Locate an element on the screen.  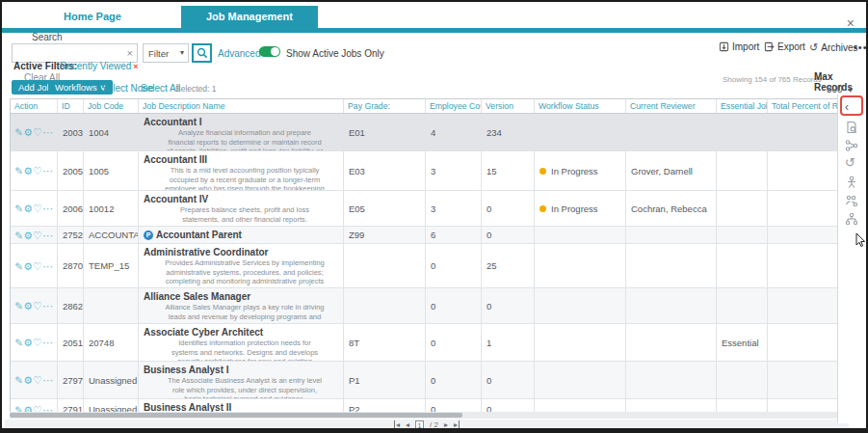
col-total-percent-remote: Total Percent of Remote is located at coordinates (804, 106).